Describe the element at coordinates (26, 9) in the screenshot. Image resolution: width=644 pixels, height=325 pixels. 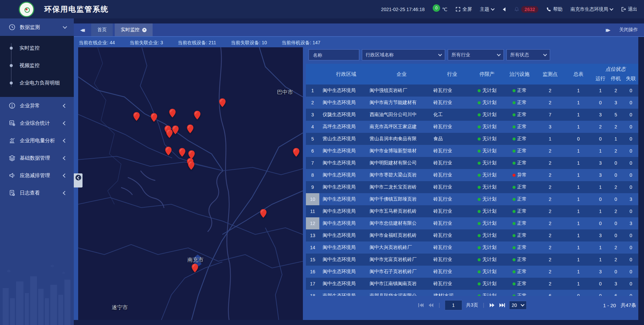
I see `app-logo` at that location.